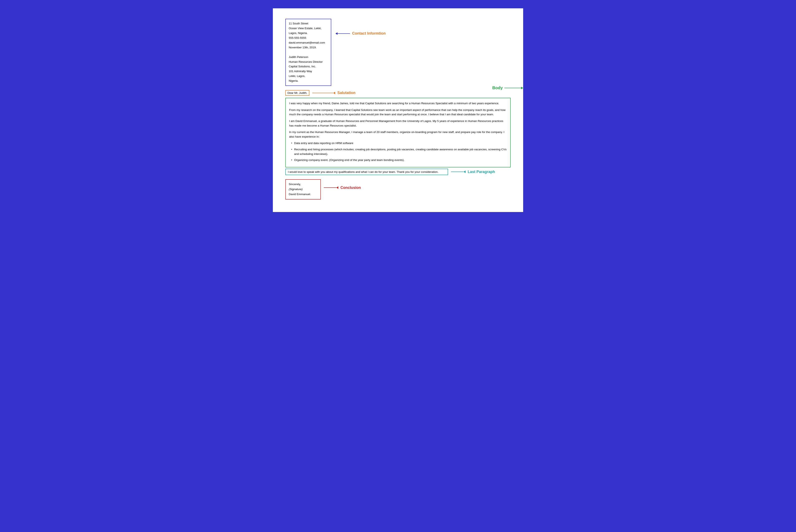 The image size is (796, 532). What do you see at coordinates (297, 93) in the screenshot?
I see `salutation-box: Dear Mr. Judith,` at bounding box center [297, 93].